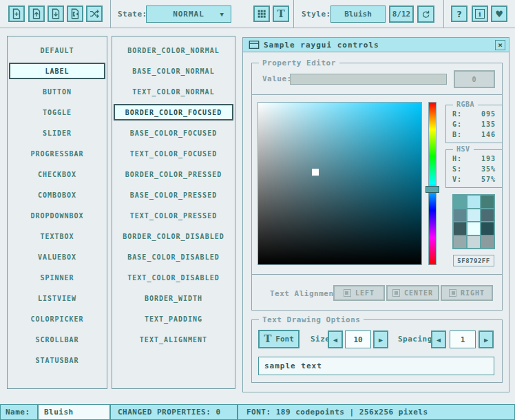 The height and width of the screenshot is (420, 515). Describe the element at coordinates (57, 154) in the screenshot. I see `list-item-progressbar: PROGRESSBAR` at that location.